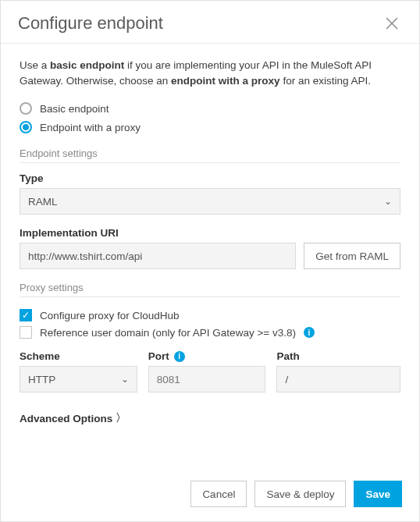 This screenshot has height=522, width=420. I want to click on radio-basic-label: Basic endpoint, so click(75, 109).